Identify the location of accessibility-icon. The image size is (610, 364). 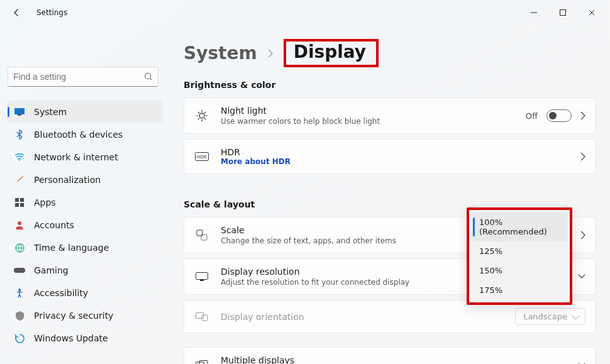
(19, 293).